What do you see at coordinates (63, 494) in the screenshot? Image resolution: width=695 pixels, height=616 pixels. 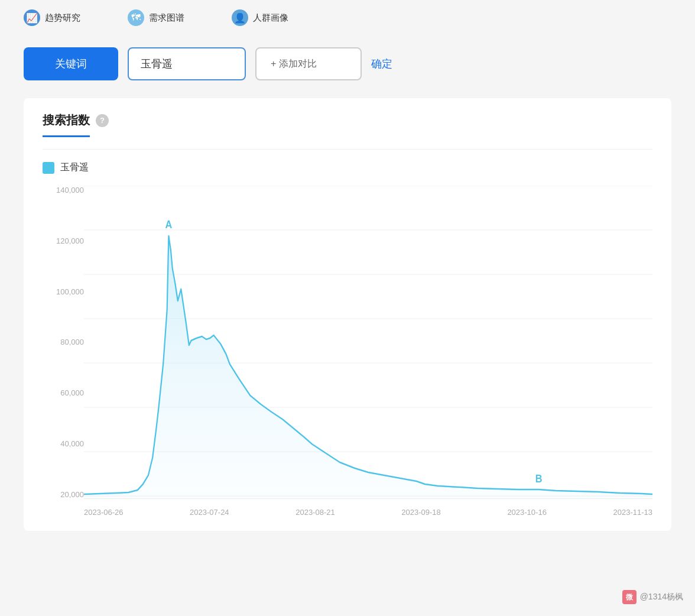 I see `y-label-20k: 20,000` at bounding box center [63, 494].